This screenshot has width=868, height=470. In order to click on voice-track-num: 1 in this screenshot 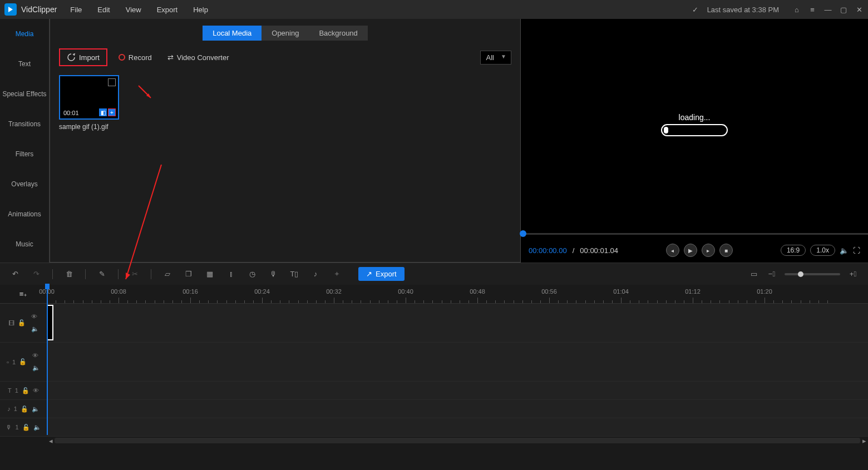, I will do `click(17, 427)`.